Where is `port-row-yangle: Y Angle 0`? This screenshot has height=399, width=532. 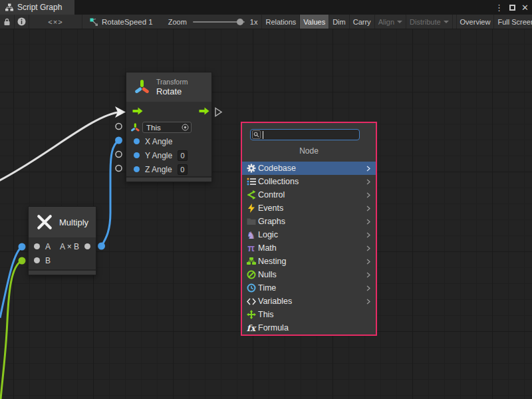 port-row-yangle: Y Angle 0 is located at coordinates (169, 156).